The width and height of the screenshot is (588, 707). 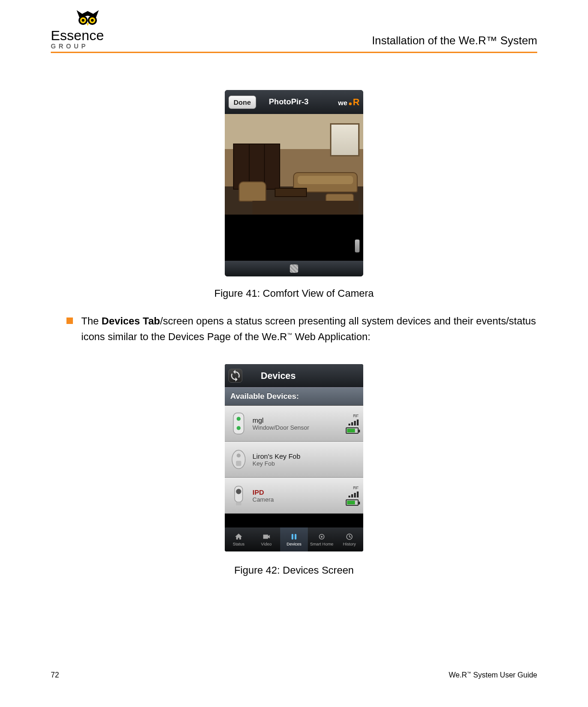 I want to click on thumbnail-icon, so click(x=294, y=269).